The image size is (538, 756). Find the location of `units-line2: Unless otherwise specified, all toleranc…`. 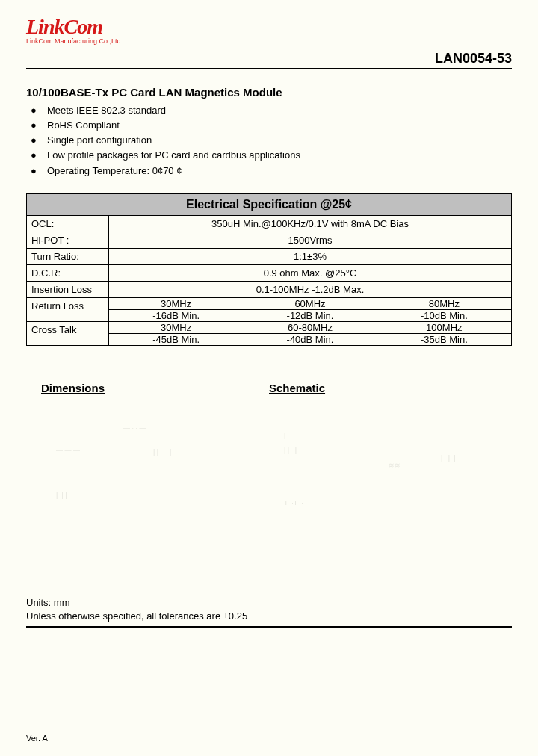

units-line2: Unless otherwise specified, all toleranc… is located at coordinates (269, 616).